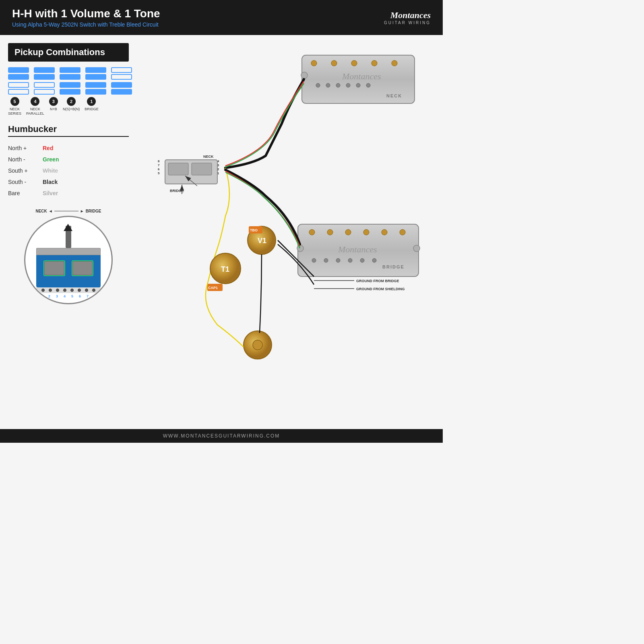 This screenshot has width=644, height=644. I want to click on humbucker-row-bare: Bare Silver, so click(68, 193).